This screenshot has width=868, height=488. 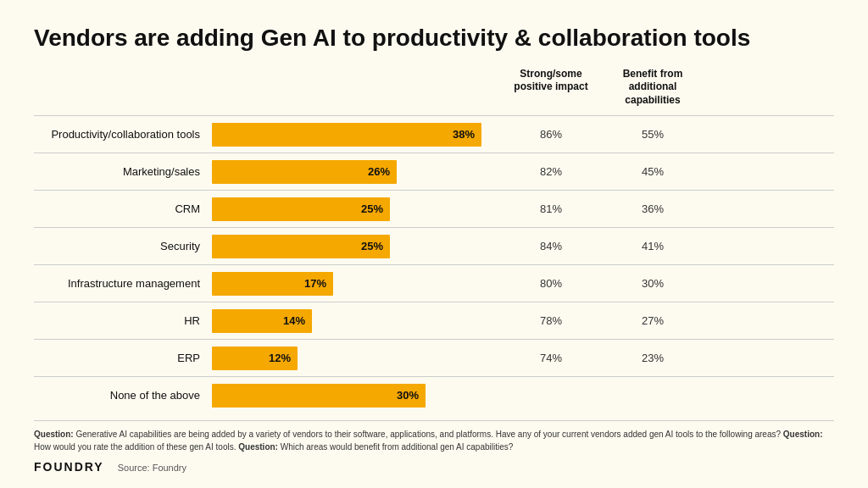 What do you see at coordinates (551, 395) in the screenshot?
I see `stat-strong: -` at bounding box center [551, 395].